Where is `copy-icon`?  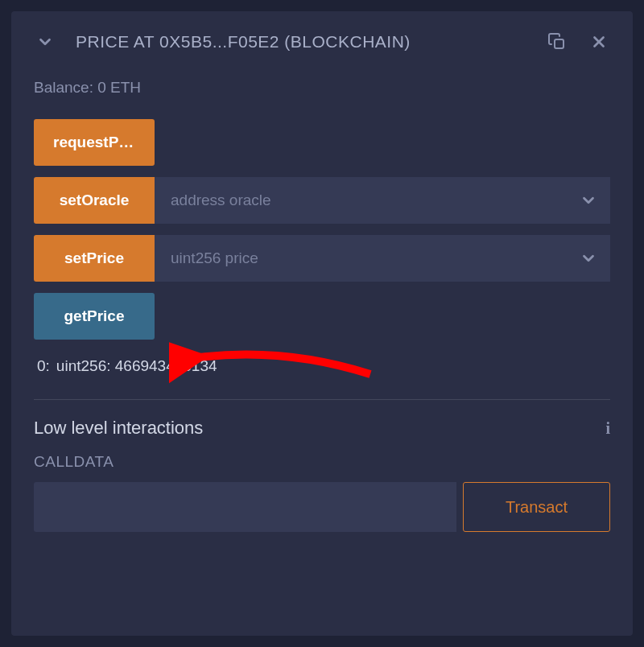 copy-icon is located at coordinates (557, 42).